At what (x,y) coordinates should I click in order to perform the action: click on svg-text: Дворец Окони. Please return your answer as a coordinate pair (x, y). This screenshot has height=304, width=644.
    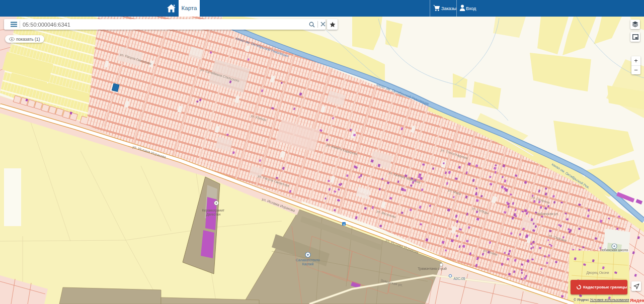
    Looking at the image, I should click on (598, 273).